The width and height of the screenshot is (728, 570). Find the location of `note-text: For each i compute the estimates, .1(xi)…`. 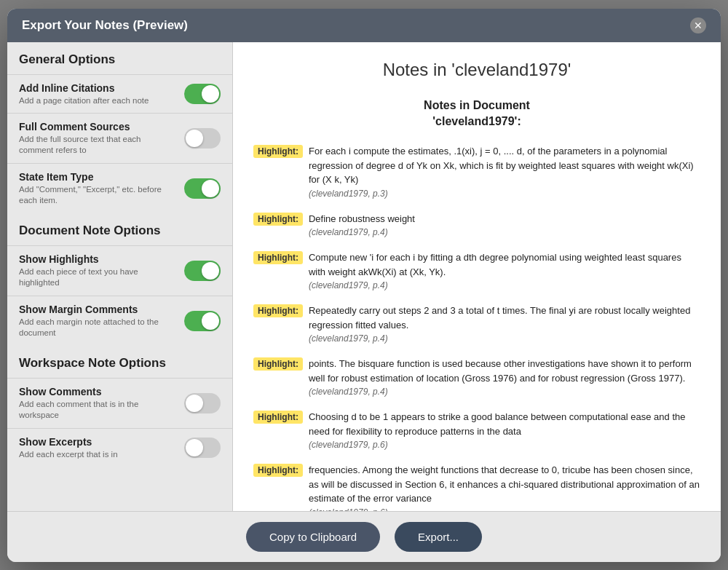

note-text: For each i compute the estimates, .1(xi)… is located at coordinates (505, 166).